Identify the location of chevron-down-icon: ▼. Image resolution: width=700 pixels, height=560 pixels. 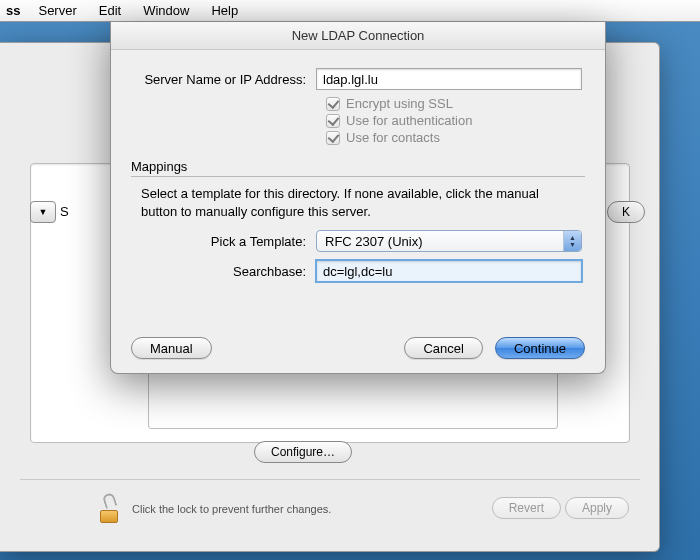
(44, 212).